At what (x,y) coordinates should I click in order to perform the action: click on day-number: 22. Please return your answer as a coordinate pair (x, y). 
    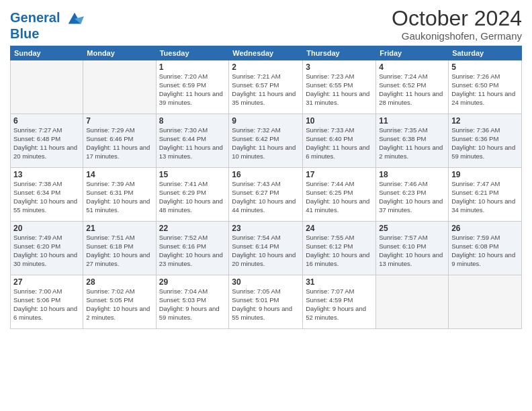
    Looking at the image, I should click on (193, 228).